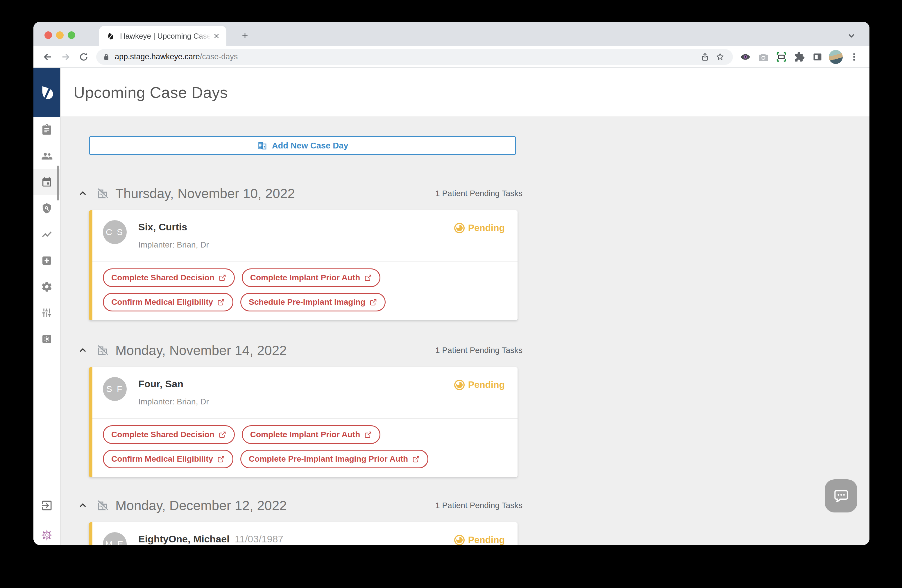  What do you see at coordinates (47, 208) in the screenshot?
I see `shield-search-icon` at bounding box center [47, 208].